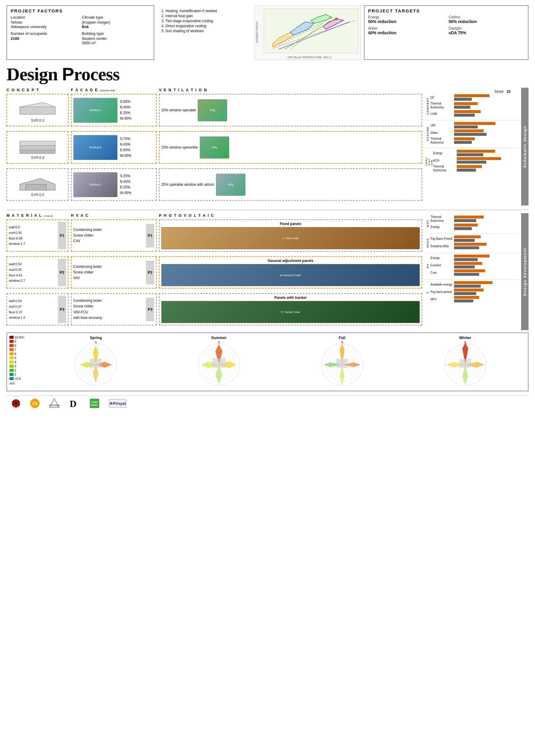 The width and height of the screenshot is (535, 756). What do you see at coordinates (342, 342) in the screenshot?
I see `svg-text: N` at bounding box center [342, 342].